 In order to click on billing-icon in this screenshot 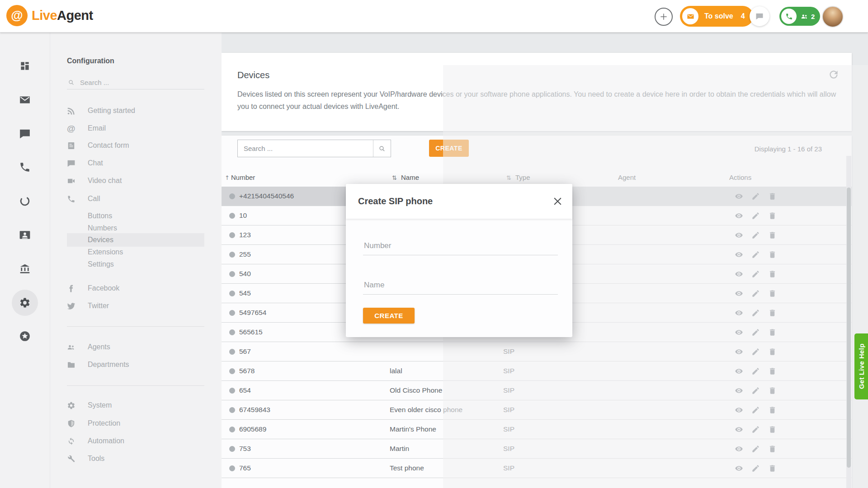, I will do `click(25, 269)`.